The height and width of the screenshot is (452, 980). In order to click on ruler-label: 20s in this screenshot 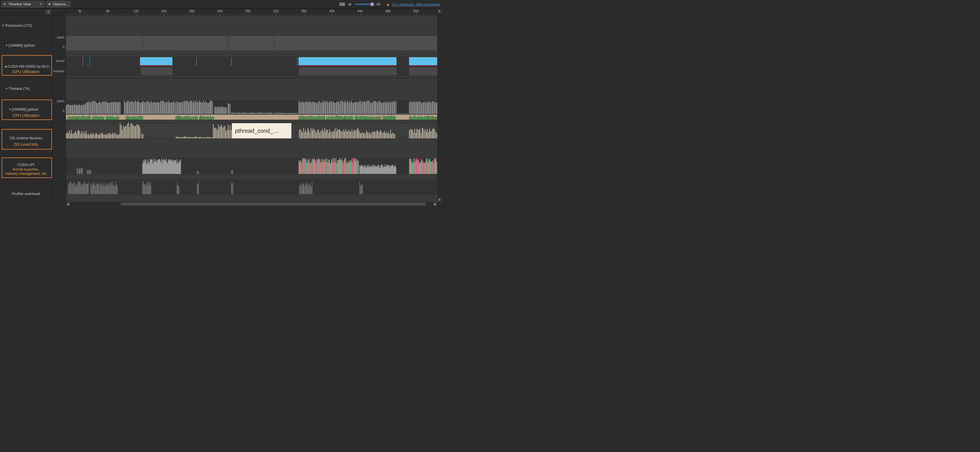, I will do `click(192, 11)`.